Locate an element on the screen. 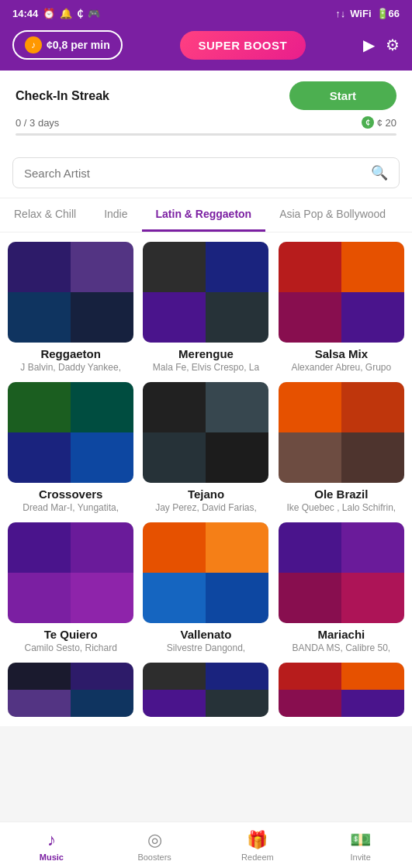  nav-item-music: ♪ Music is located at coordinates (51, 846).